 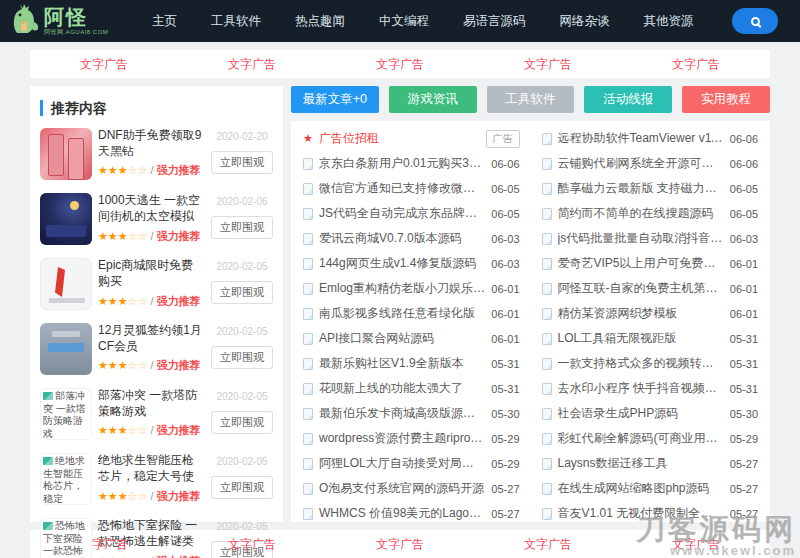 What do you see at coordinates (404, 22) in the screenshot?
I see `nav-item: 中文编程` at bounding box center [404, 22].